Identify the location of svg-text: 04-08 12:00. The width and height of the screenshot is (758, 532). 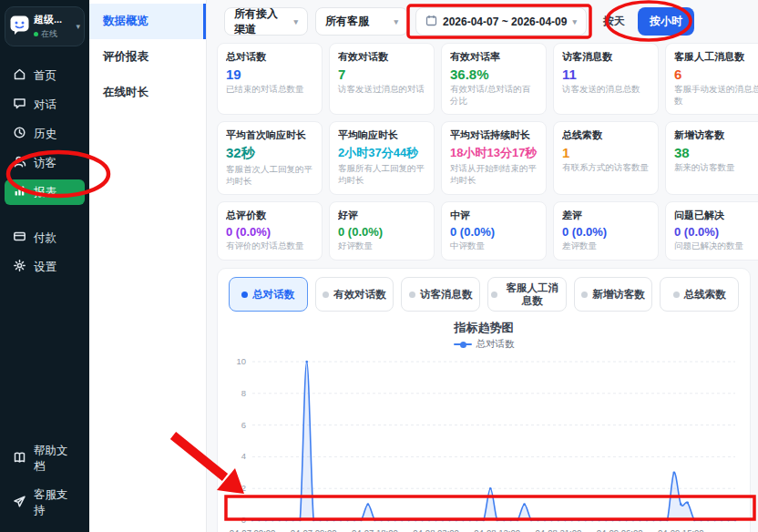
(497, 530).